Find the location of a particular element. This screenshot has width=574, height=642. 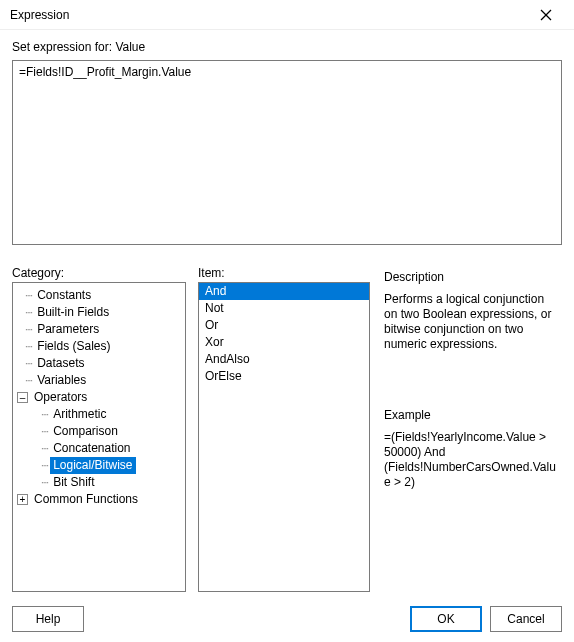

tree-item: ····Arithmetic is located at coordinates (99, 414).